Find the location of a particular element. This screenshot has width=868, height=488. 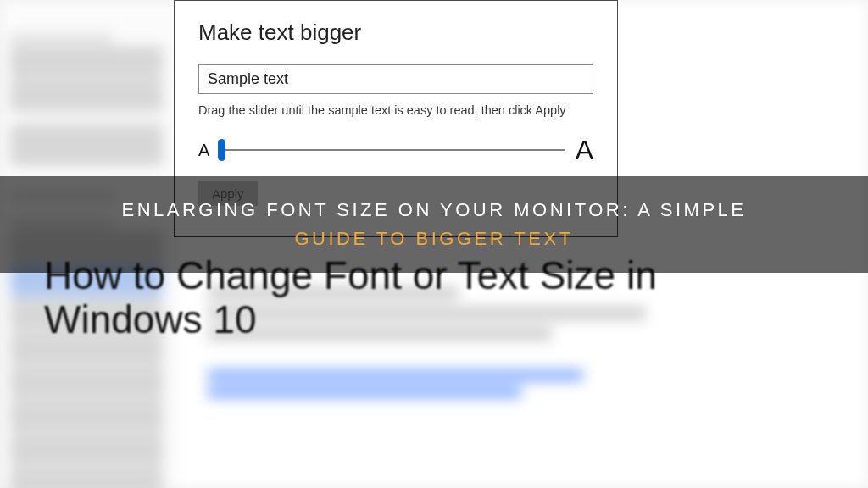

text-size-slider is located at coordinates (392, 150).